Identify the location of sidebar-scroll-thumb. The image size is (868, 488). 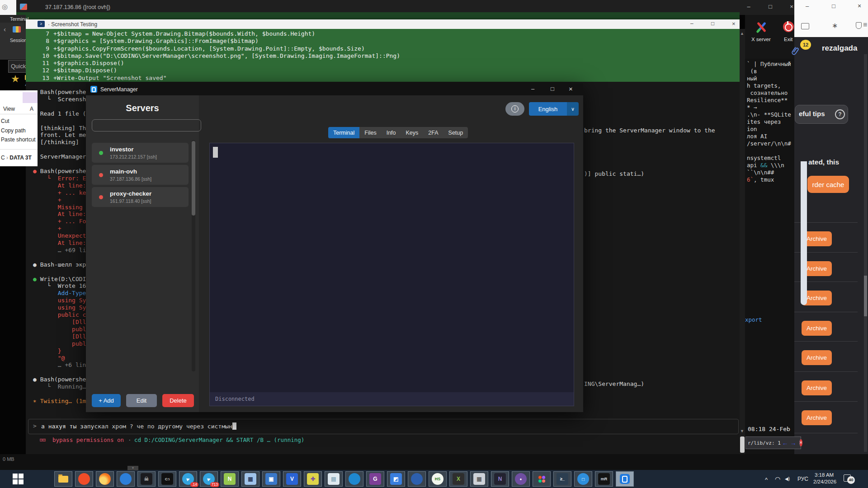
(193, 178).